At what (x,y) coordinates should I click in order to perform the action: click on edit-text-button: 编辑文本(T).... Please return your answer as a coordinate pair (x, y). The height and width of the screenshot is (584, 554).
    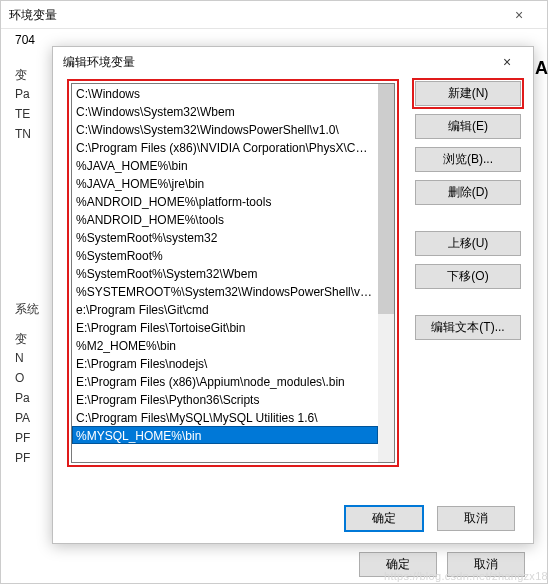
    Looking at the image, I should click on (468, 328).